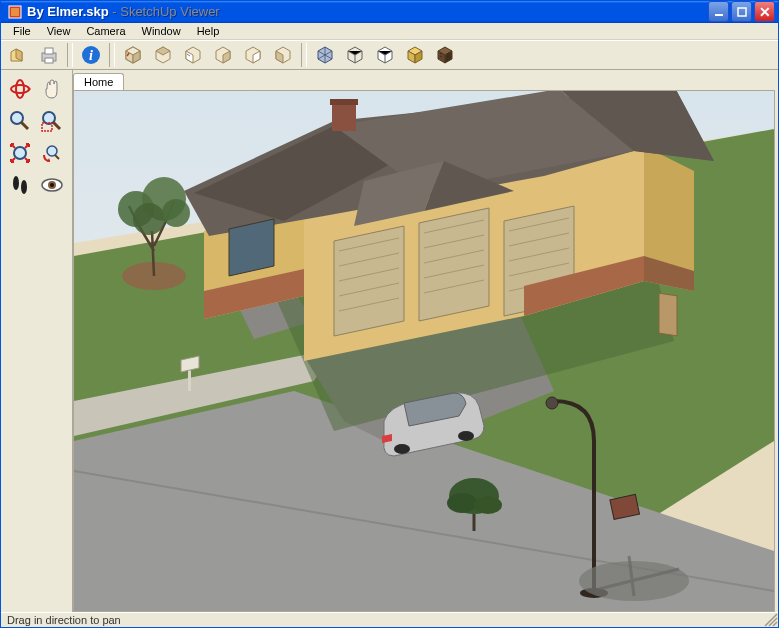 This screenshot has height=628, width=779. Describe the element at coordinates (390, 32) in the screenshot. I see `menubar: File View Camera Window Help` at that location.